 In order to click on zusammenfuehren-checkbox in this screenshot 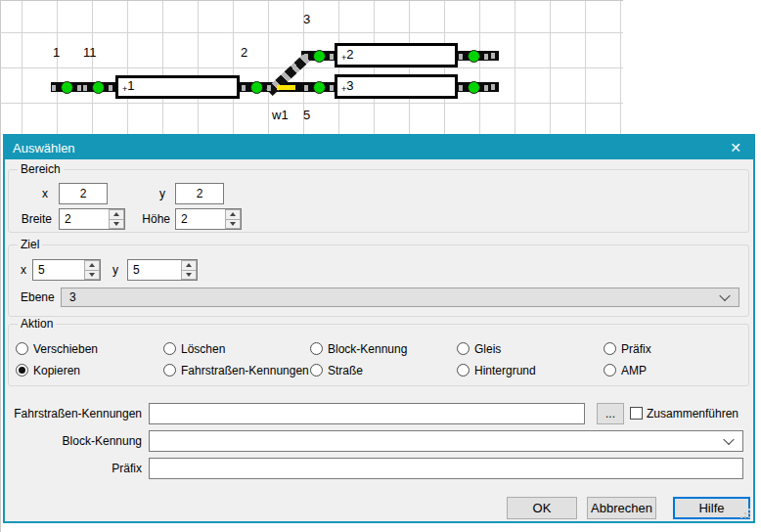, I will do `click(636, 413)`.